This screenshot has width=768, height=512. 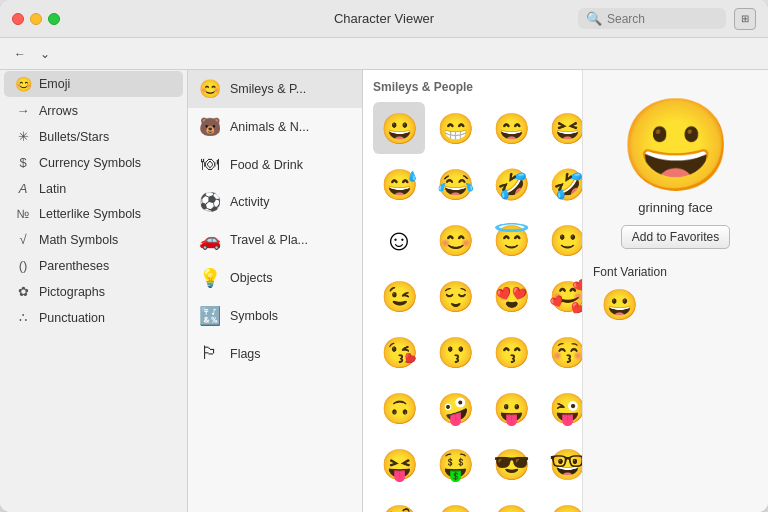 What do you see at coordinates (676, 237) in the screenshot?
I see `add-to-favorites-button: Add to Favorites` at bounding box center [676, 237].